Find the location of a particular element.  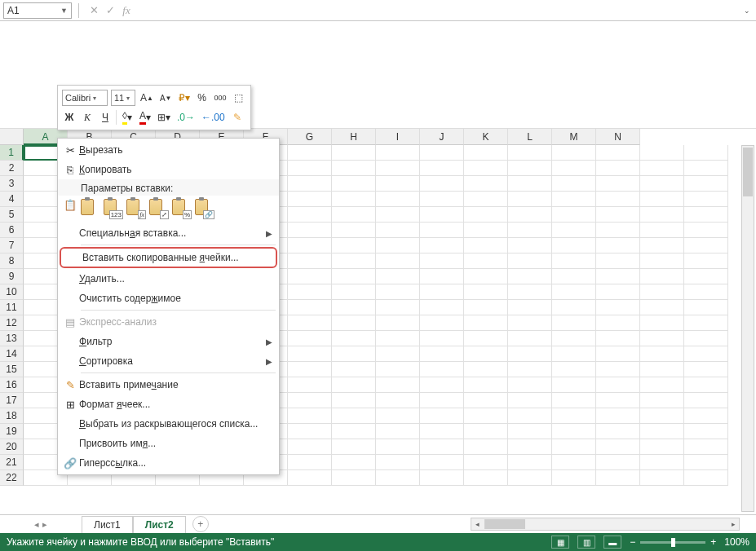

paste-options-header: Параметры вставки: is located at coordinates (168, 187).